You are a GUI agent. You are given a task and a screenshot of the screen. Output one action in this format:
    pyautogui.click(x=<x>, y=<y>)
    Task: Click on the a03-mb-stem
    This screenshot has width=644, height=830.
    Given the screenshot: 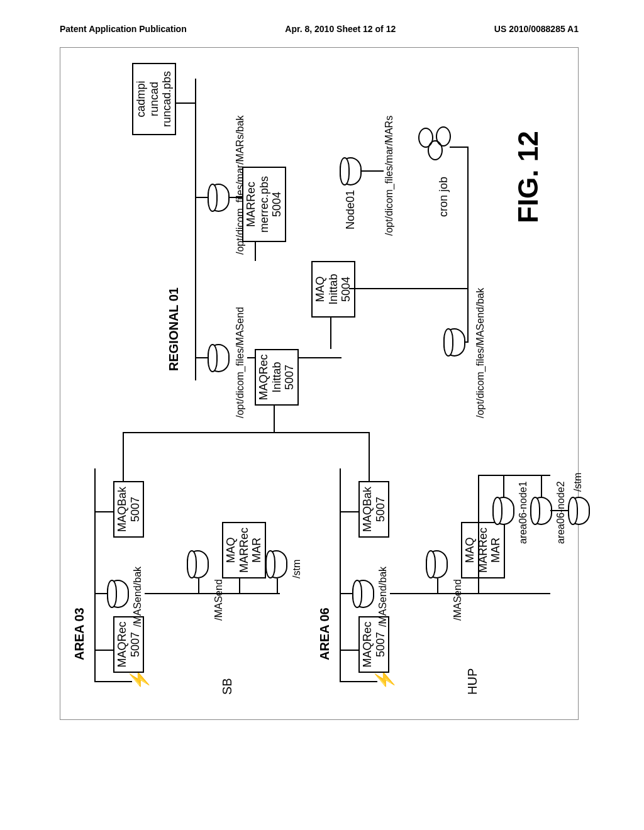 What is the action you would take?
    pyautogui.click(x=104, y=512)
    